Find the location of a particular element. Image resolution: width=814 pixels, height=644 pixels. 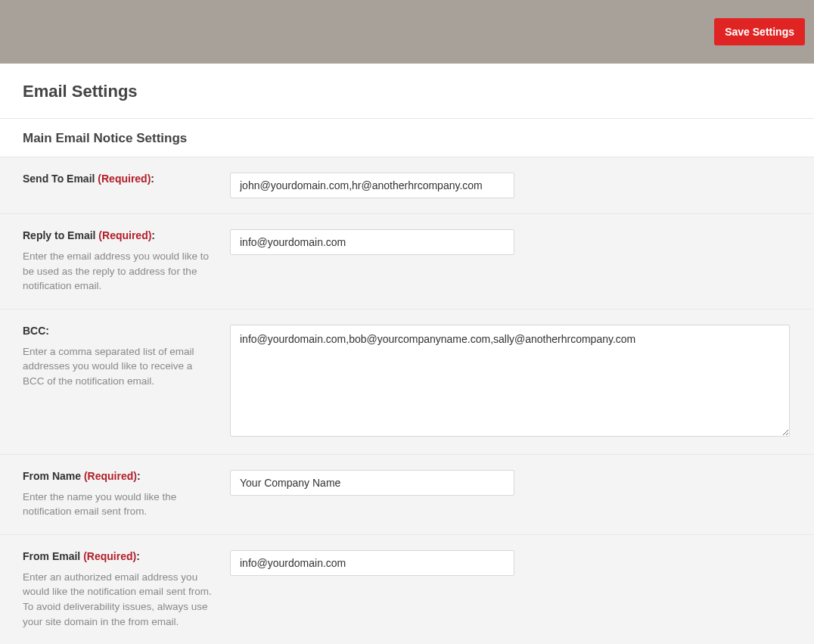

from-name-desc: Enter the name you would like the notifi… is located at coordinates (119, 504).